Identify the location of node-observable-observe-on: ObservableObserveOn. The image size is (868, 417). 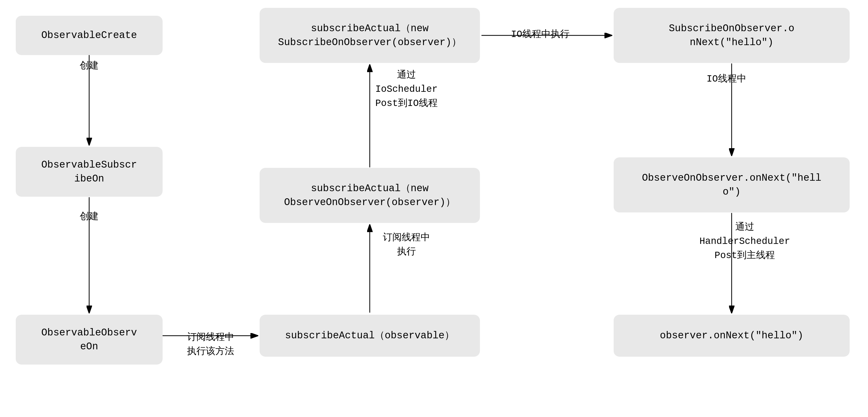
(89, 340).